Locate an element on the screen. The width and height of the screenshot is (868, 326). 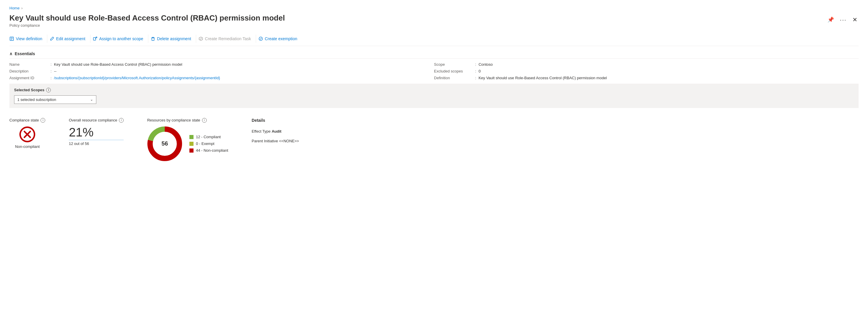
overall-compliance-block: Overall resource compliance i 21% 12 out… is located at coordinates (96, 132).